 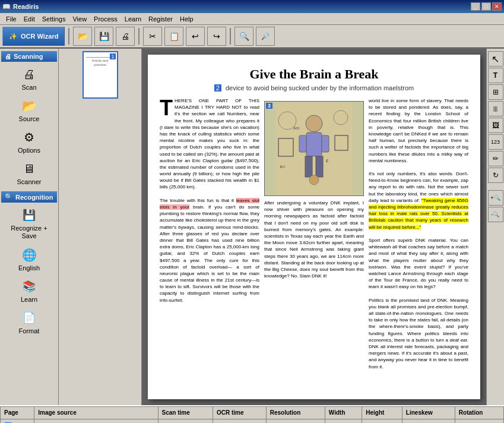 What do you see at coordinates (30, 182) in the screenshot?
I see `scanner-label: Scanner` at bounding box center [30, 182].